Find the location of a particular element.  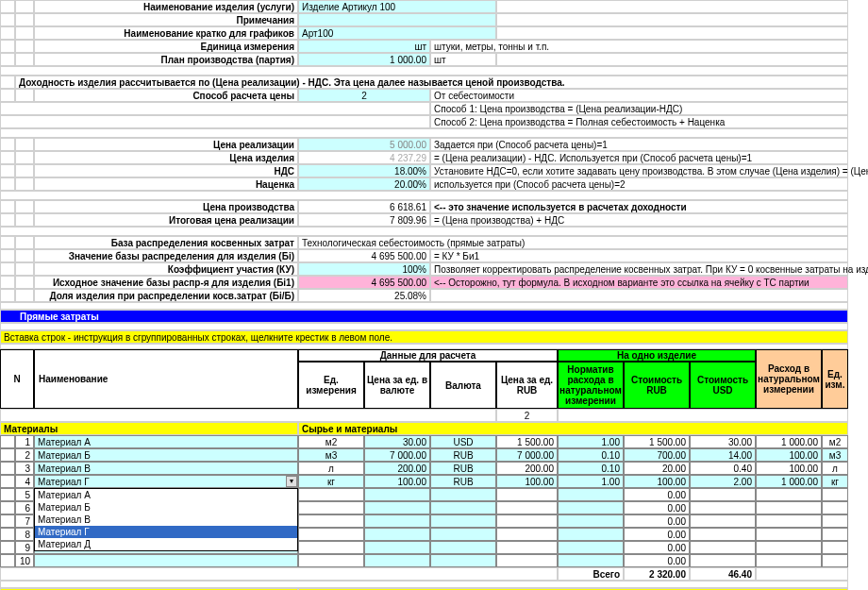

label-product-name: Наименование изделия (услуги) is located at coordinates (166, 7).